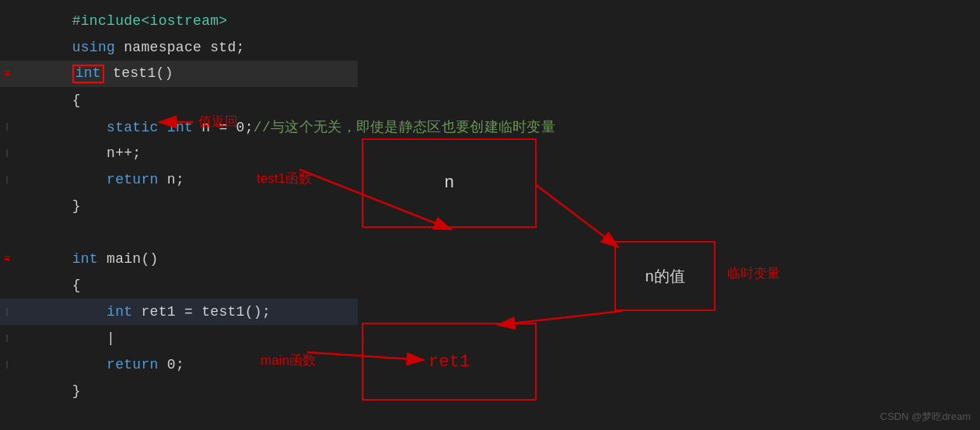 This screenshot has width=980, height=430. What do you see at coordinates (171, 180) in the screenshot?
I see `code-token: n;` at bounding box center [171, 180].